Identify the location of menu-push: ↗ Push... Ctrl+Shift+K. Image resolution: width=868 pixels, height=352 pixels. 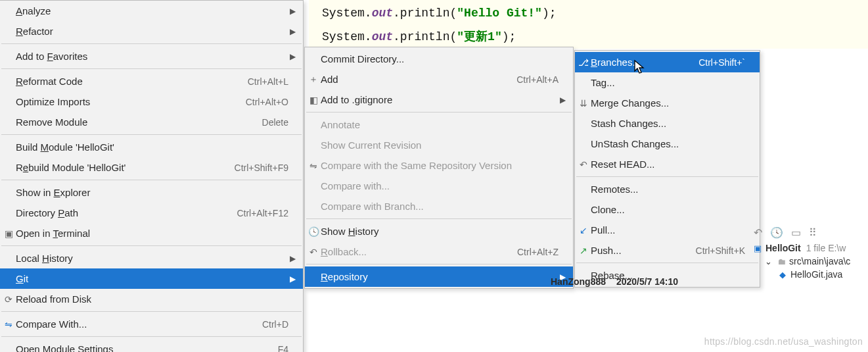
(668, 250).